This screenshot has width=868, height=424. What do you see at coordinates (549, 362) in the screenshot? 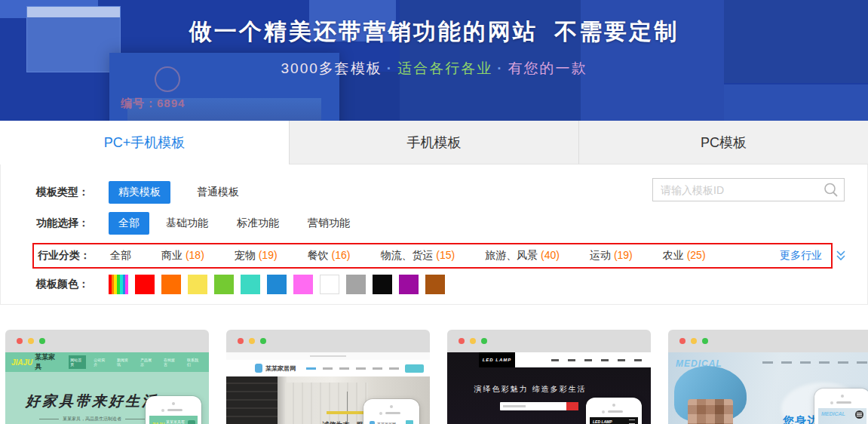
I see `mini-site-header: LED LAMP` at bounding box center [549, 362].